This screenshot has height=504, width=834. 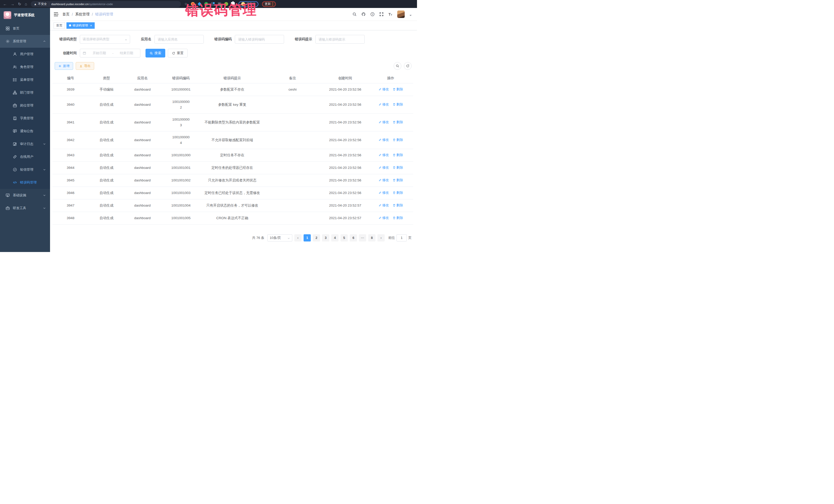 I want to click on page-button: 5, so click(x=344, y=238).